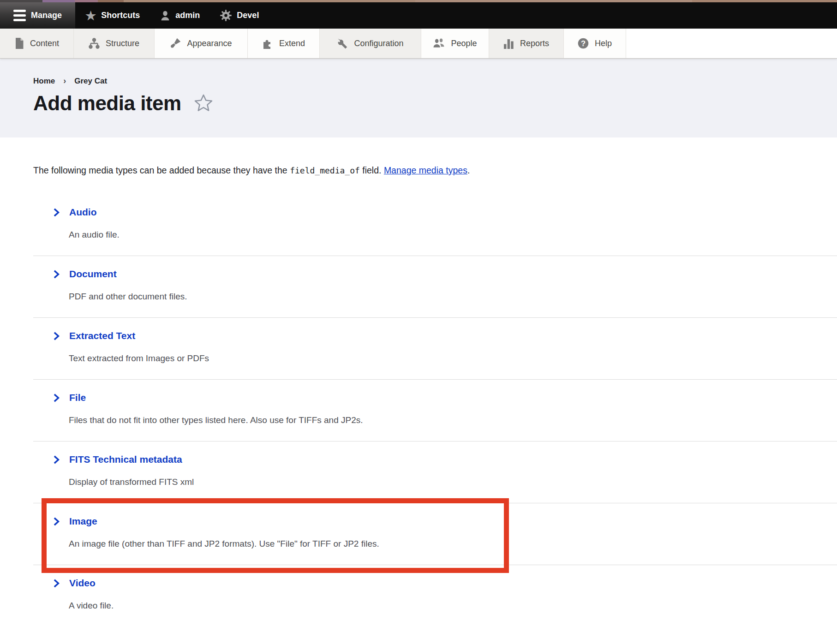 Image resolution: width=837 pixels, height=644 pixels. Describe the element at coordinates (38, 16) in the screenshot. I see `toolbar-item-manage: Manage` at that location.